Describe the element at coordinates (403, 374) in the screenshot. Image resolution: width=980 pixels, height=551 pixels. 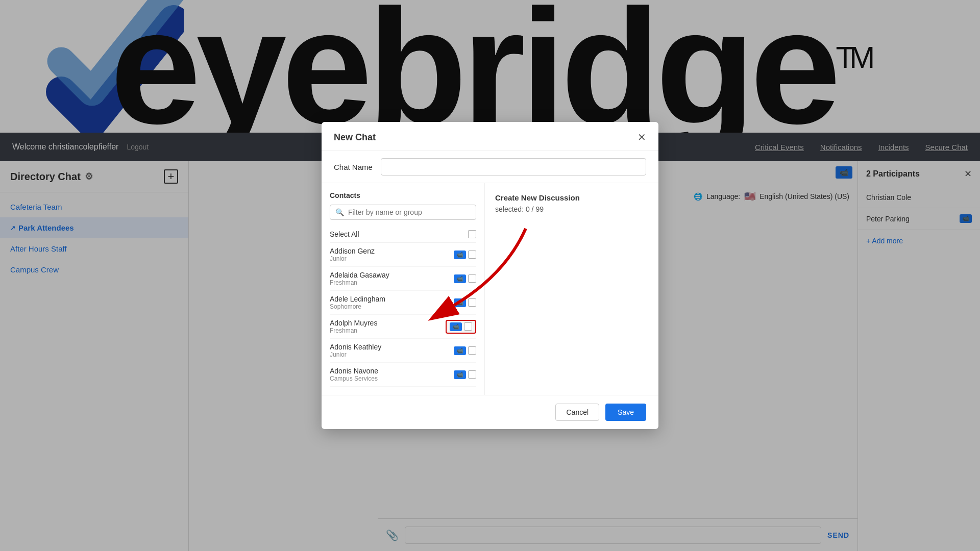
I see `contact-item-adonis-navone: Adonis Navone Campus Services 📹` at that location.